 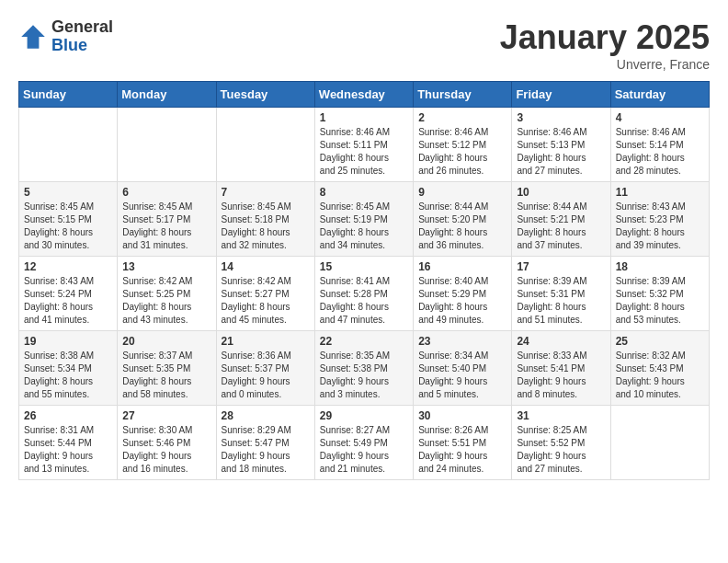 I want to click on calendar-cell: 30Sunrise: 8:26 AM Sunset: 5:51 PM Dayli…, so click(x=463, y=443).